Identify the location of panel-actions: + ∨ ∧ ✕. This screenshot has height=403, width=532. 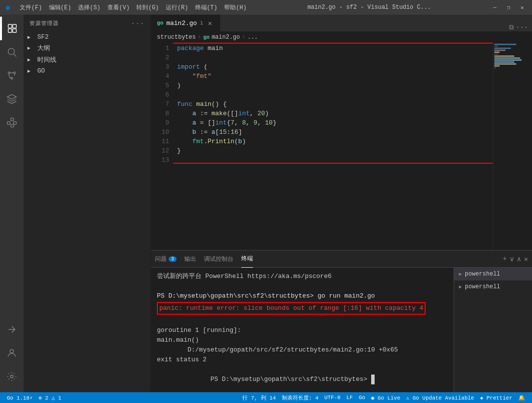
(515, 259).